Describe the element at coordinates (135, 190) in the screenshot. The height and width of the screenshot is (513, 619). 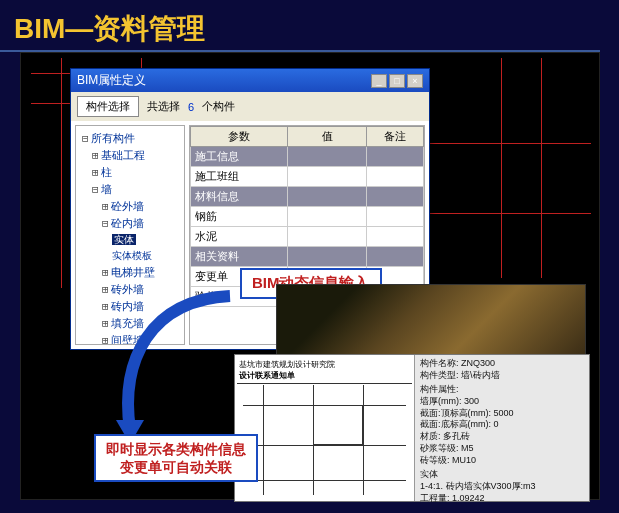
I see `tree-node: ⊟墙` at that location.